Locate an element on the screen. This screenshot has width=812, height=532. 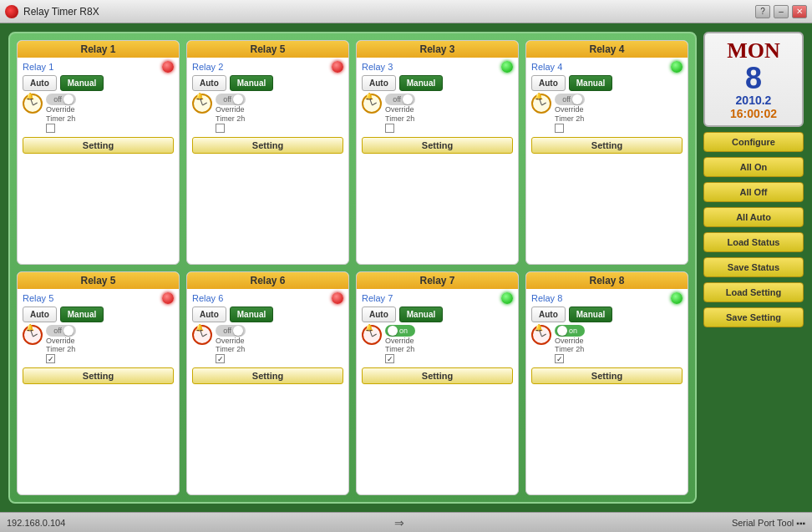
minimize-button: – is located at coordinates (781, 12).